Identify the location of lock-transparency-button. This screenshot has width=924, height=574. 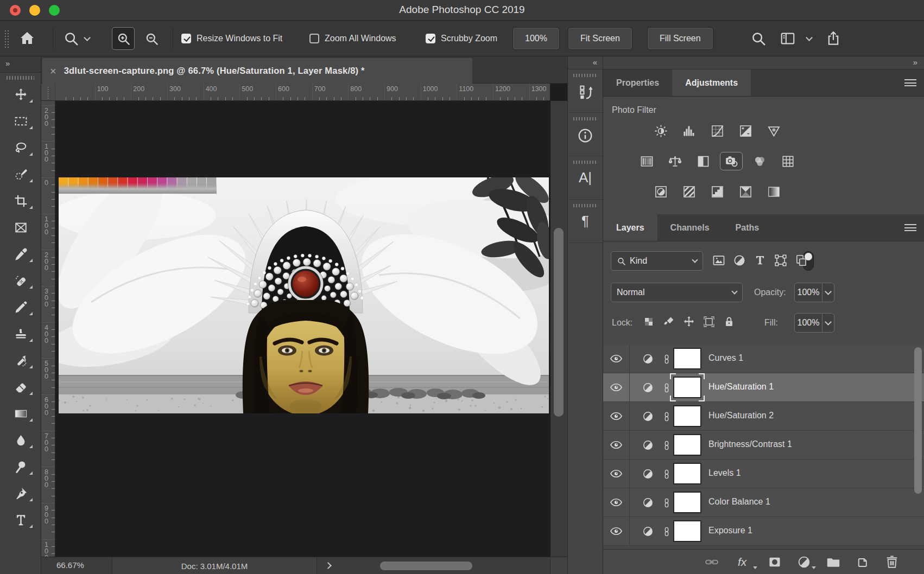
(649, 322).